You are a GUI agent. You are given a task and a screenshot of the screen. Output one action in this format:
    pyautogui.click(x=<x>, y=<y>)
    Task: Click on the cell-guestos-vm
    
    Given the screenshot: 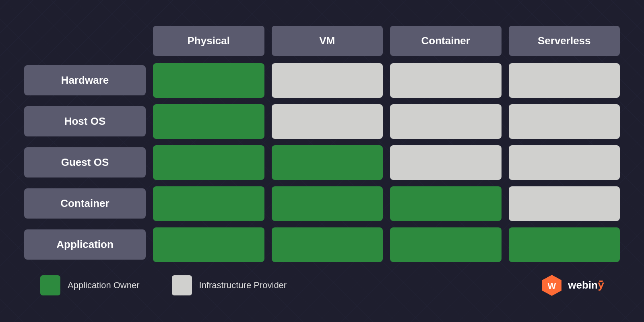 What is the action you would take?
    pyautogui.click(x=328, y=163)
    